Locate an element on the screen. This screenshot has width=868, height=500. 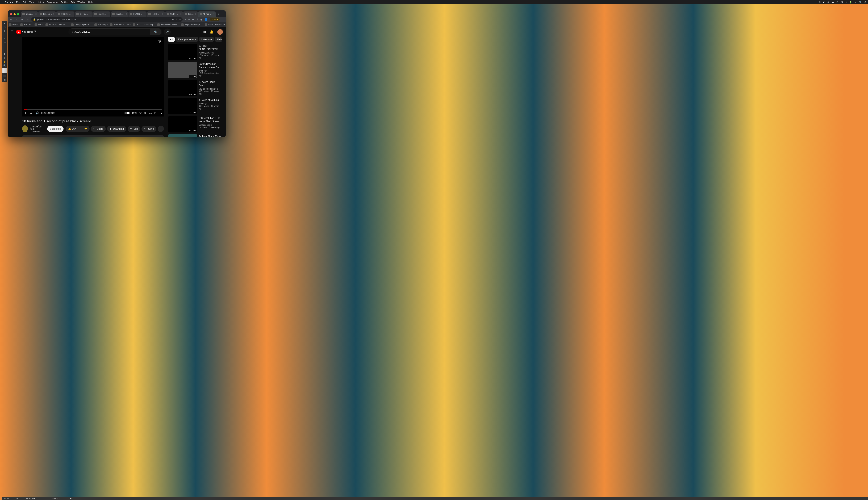
cast-button: ⎚ is located at coordinates (155, 113).